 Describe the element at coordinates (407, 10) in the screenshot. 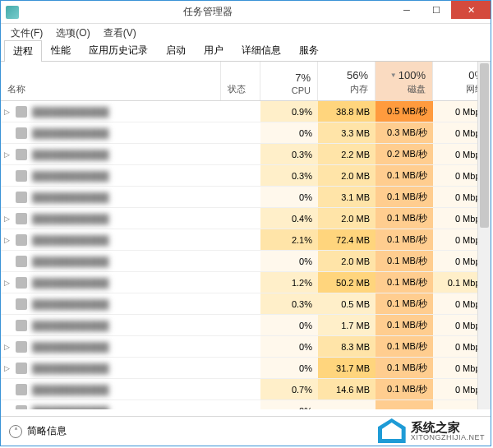

I see `minimize-button: ─` at that location.